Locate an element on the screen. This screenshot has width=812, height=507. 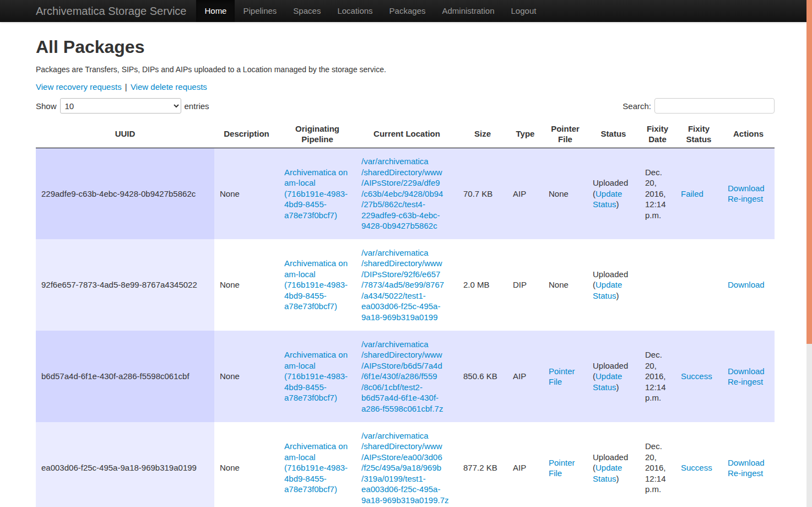
scrollbar-thumb is located at coordinates (809, 172).